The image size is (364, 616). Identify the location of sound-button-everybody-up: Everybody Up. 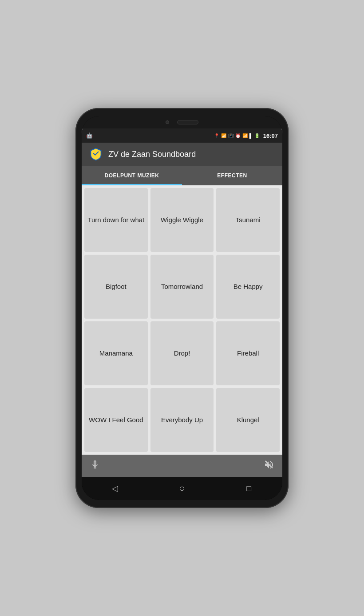
(182, 420).